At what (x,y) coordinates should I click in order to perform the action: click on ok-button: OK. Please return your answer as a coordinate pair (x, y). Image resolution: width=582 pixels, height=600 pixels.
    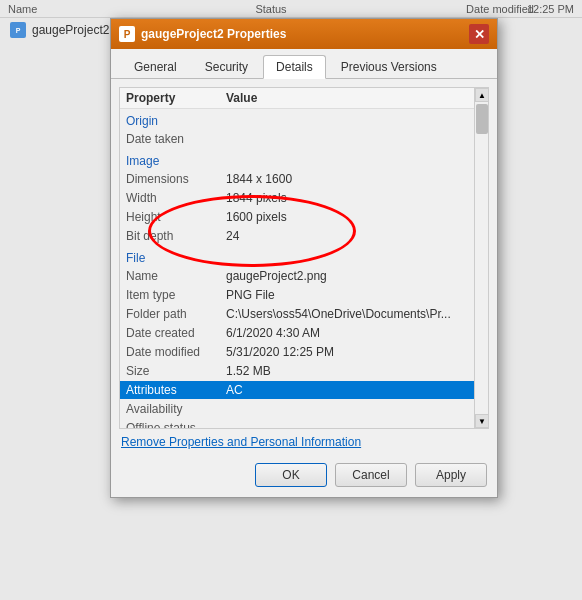
    Looking at the image, I should click on (291, 475).